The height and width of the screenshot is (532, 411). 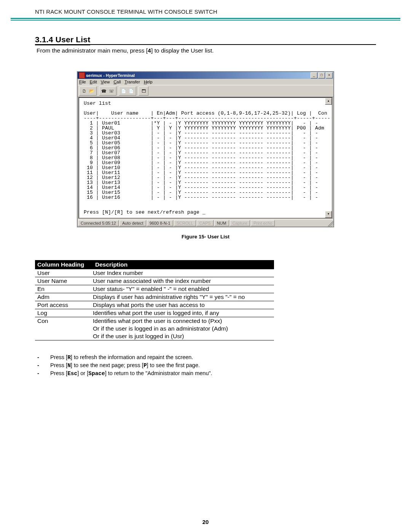 What do you see at coordinates (92, 91) in the screenshot?
I see `open-icon: 📂` at bounding box center [92, 91].